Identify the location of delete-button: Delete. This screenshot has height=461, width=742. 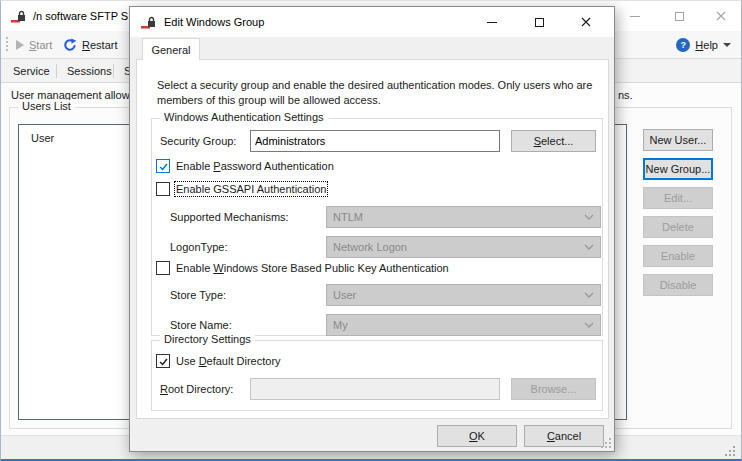
(678, 227).